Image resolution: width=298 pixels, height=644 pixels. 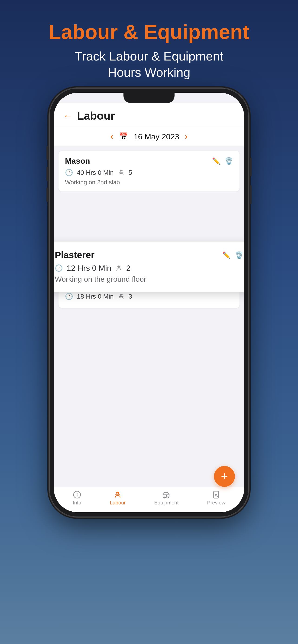 I want to click on nav-header: ← Labour, so click(x=149, y=115).